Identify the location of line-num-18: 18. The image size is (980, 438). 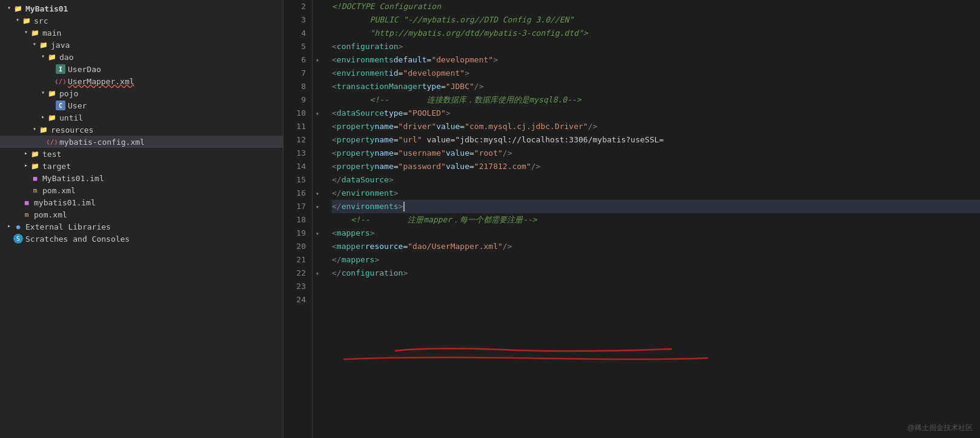
(298, 220).